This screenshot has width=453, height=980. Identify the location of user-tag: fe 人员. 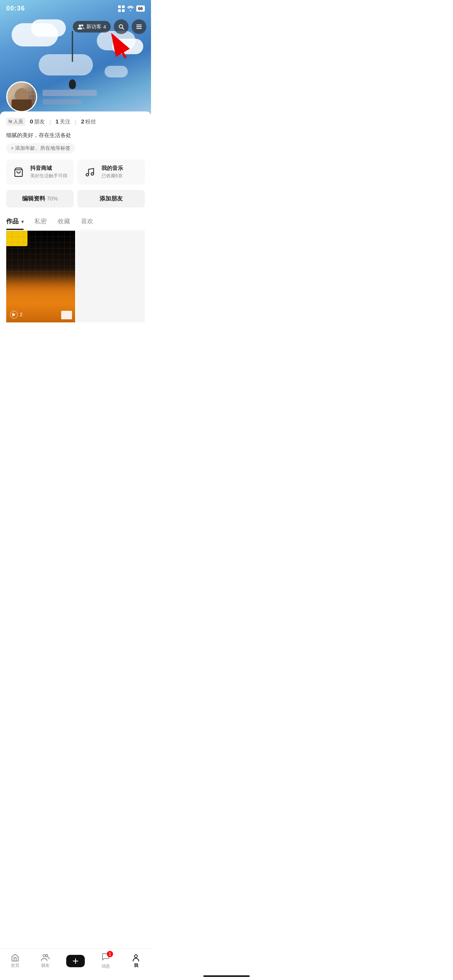
(15, 122).